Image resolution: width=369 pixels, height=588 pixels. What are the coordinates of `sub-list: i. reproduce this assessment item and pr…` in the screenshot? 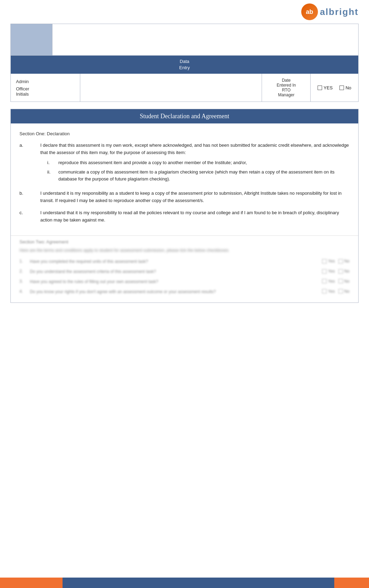 It's located at (195, 170).